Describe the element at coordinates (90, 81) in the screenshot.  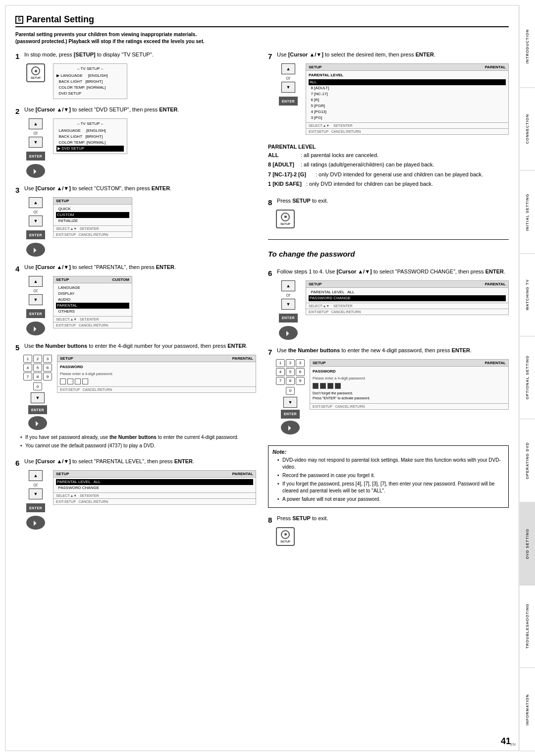
I see `screen-tv-setup-1: – TV SETUP – ▶ LANGUAGE [ENGLISH] BACK L…` at that location.